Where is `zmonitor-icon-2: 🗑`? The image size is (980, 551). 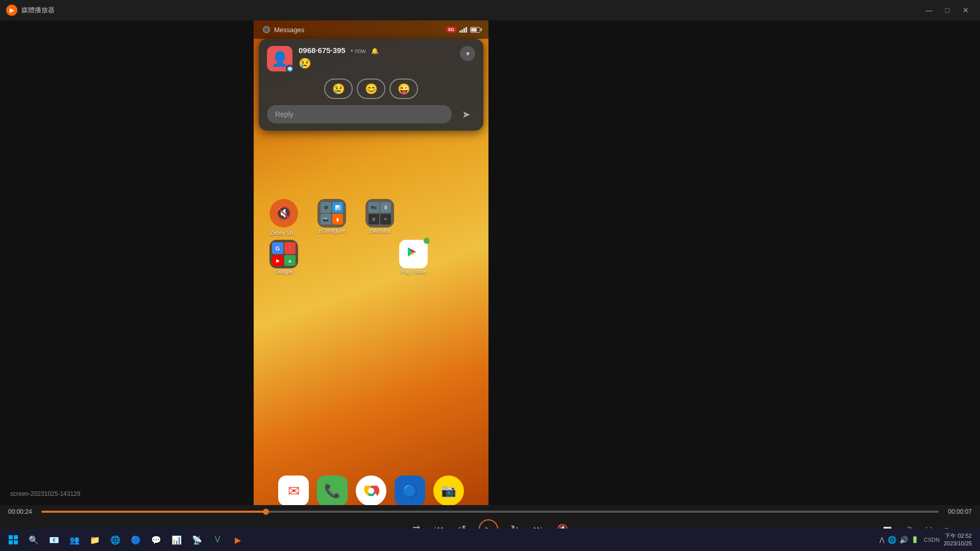 zmonitor-icon-2: 🗑 is located at coordinates (386, 207).